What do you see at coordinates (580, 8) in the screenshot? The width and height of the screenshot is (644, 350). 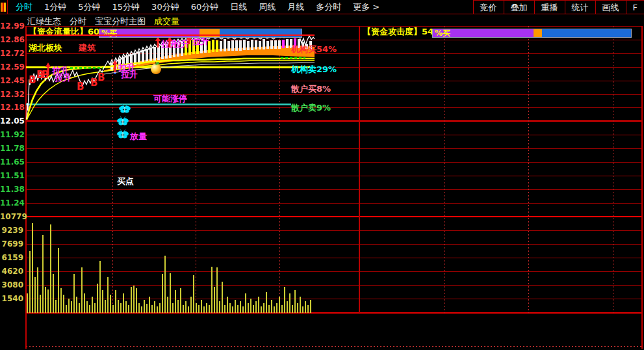 I see `action-3: 统计` at bounding box center [580, 8].